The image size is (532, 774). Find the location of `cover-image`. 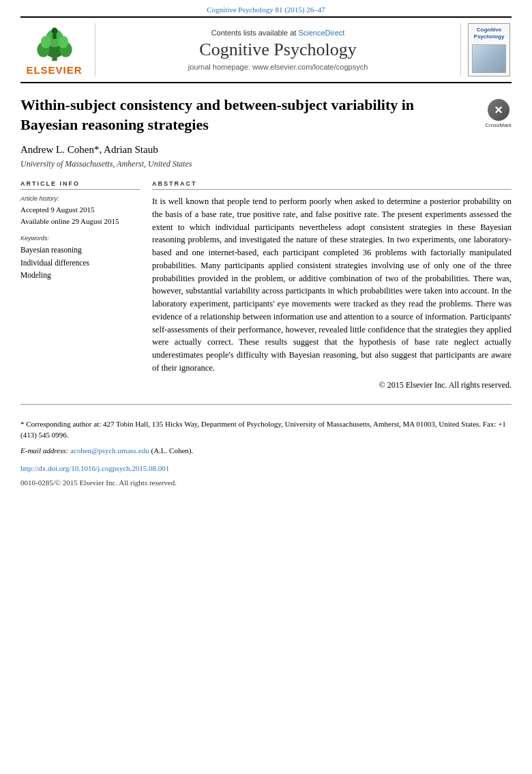

cover-image is located at coordinates (489, 59).